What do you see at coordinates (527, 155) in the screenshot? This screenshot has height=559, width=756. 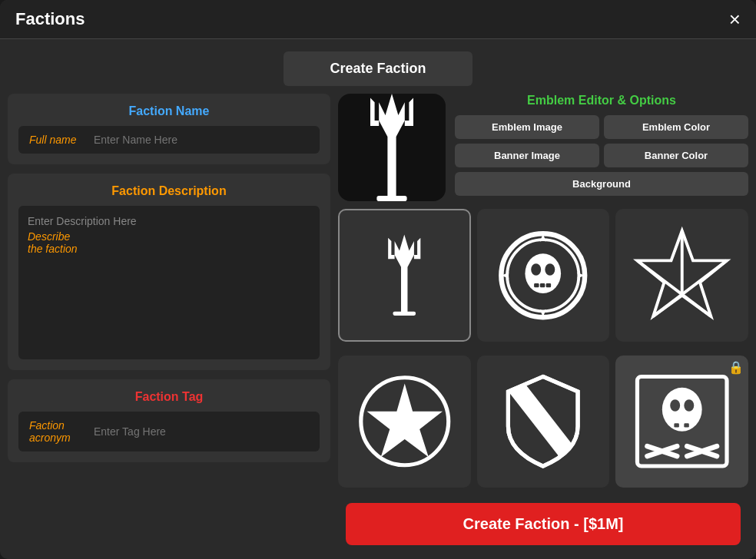 I see `banner-image-button: Banner Image` at bounding box center [527, 155].